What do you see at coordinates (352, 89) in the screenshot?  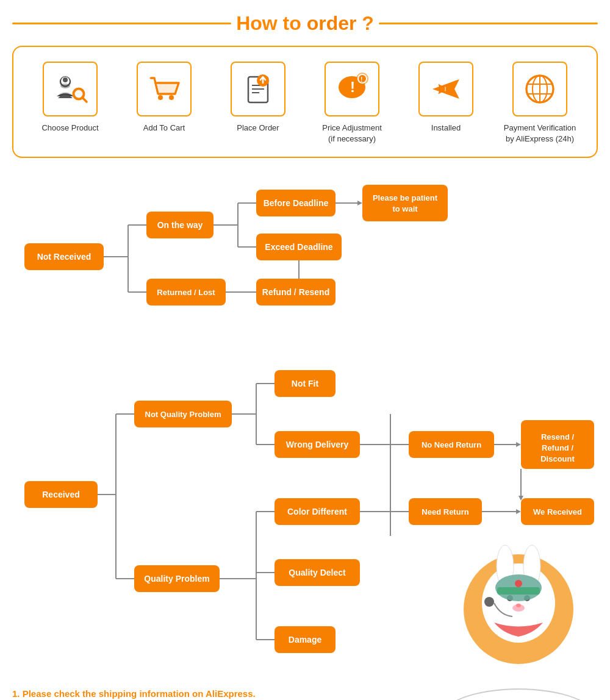 I see `price-adjustment-icon-box: ! !` at bounding box center [352, 89].